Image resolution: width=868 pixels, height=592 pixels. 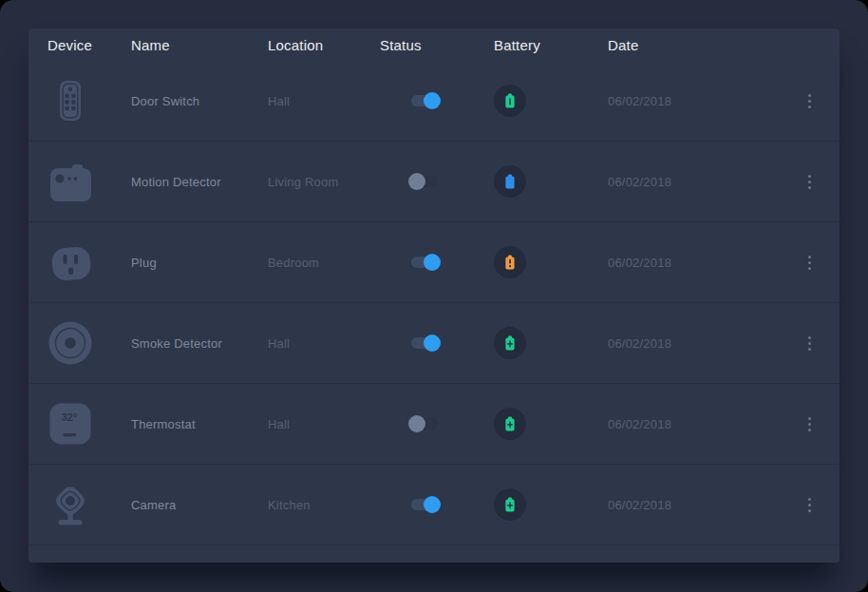 I want to click on device-location: Living Room, so click(x=324, y=182).